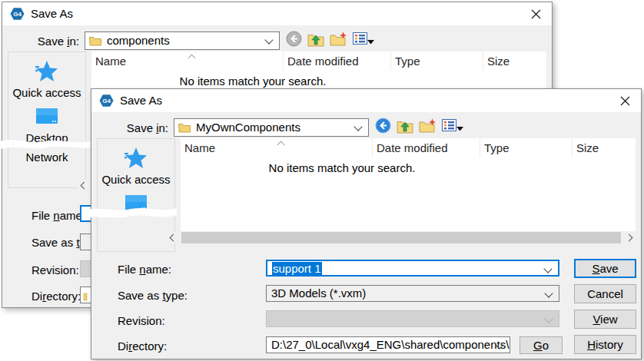 This screenshot has width=644, height=361. I want to click on selected-text: support 1, so click(297, 269).